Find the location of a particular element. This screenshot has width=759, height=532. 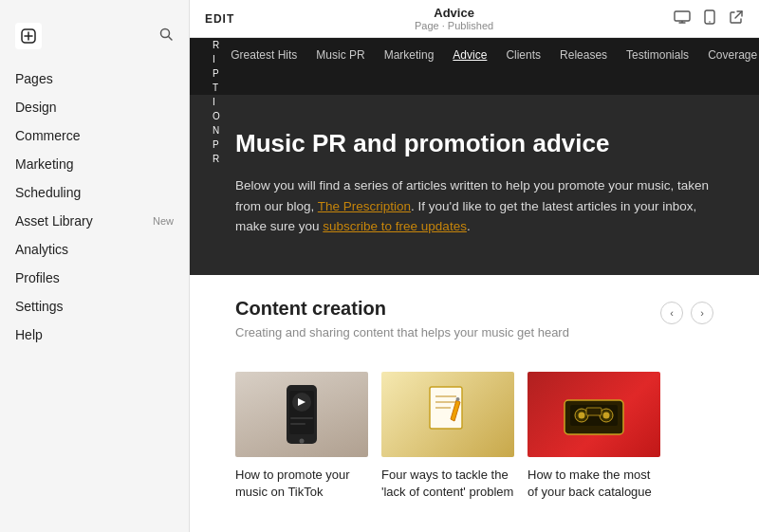

edit-label: EDIT is located at coordinates (220, 19).